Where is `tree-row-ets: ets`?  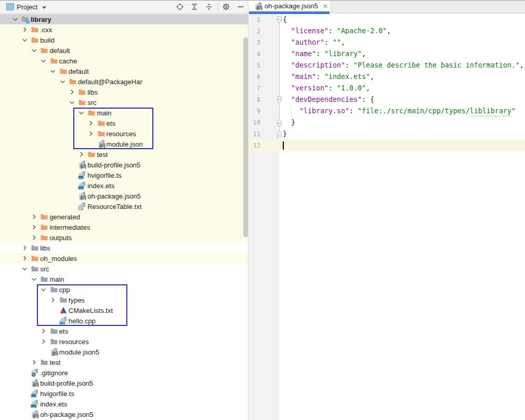 tree-row-ets: ets is located at coordinates (124, 331).